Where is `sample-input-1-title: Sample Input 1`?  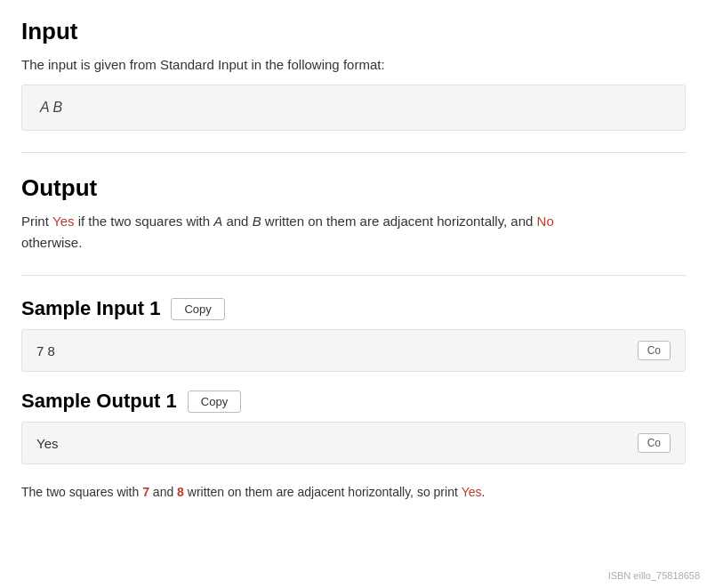 sample-input-1-title: Sample Input 1 is located at coordinates (91, 309).